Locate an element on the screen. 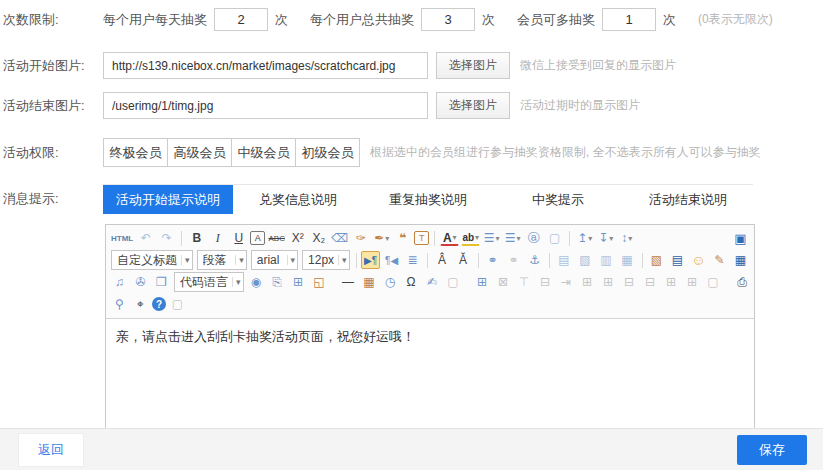 This screenshot has width=823, height=470. highlight-color-icon: ab▾ is located at coordinates (470, 238).